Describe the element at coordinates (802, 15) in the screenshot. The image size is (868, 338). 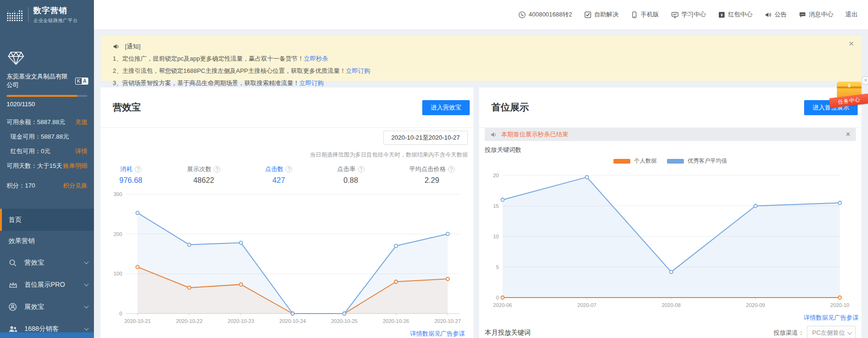
I see `chat-bubble-icon` at that location.